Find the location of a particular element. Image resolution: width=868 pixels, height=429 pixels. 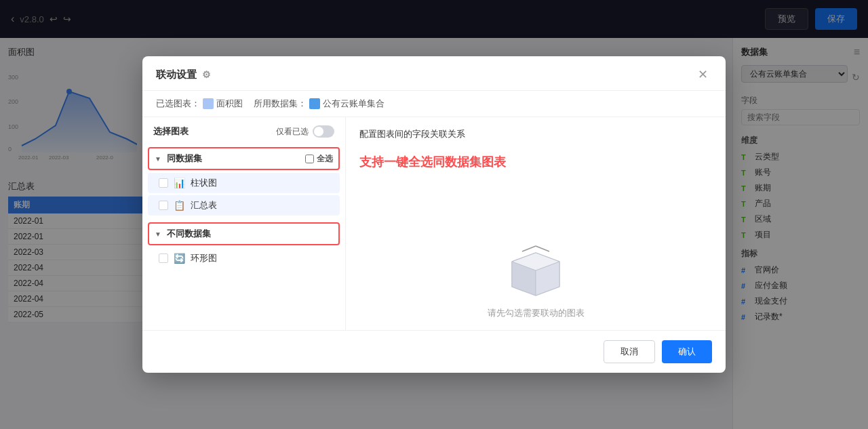

highlight-text: 支持一键全选同数据集图表 is located at coordinates (433, 162).